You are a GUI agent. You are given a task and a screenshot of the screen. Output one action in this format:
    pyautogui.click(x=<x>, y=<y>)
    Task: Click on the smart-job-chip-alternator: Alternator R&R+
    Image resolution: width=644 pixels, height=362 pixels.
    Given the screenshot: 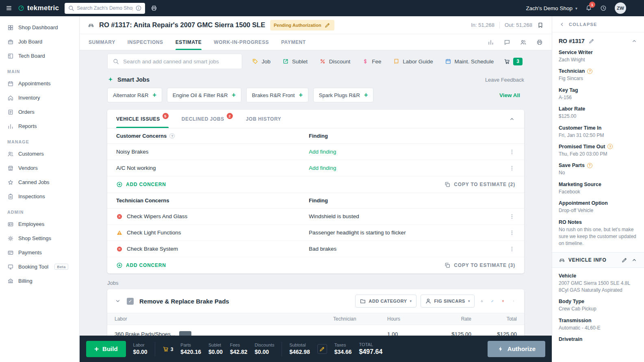 What is the action you would take?
    pyautogui.click(x=135, y=95)
    